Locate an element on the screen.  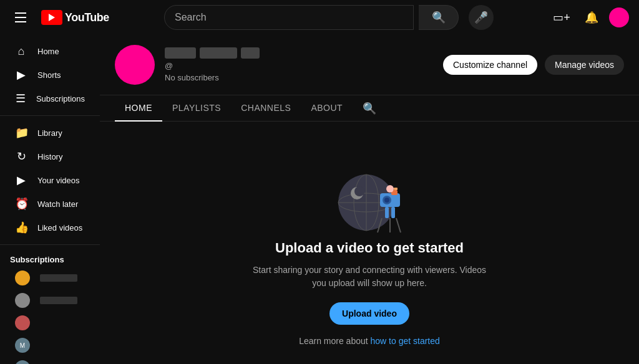
tab-search-button: 🔍 is located at coordinates (369, 108).